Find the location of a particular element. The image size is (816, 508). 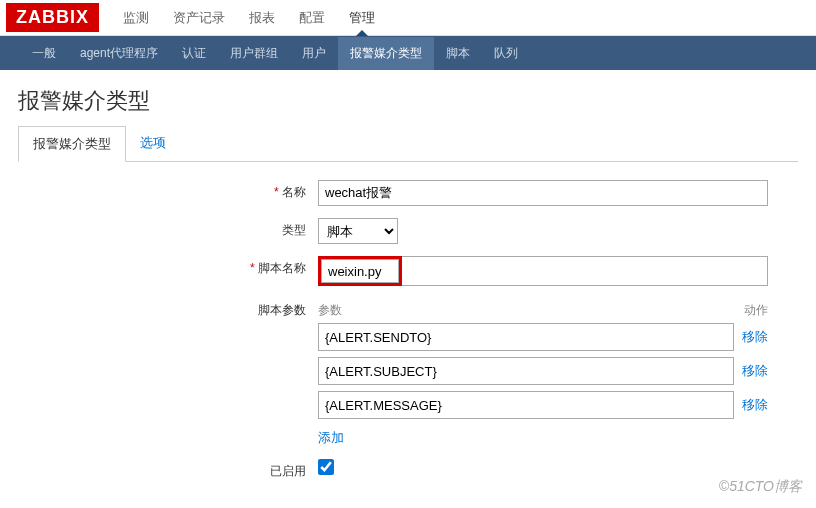

sub-nav-auth: 认证 is located at coordinates (194, 54).